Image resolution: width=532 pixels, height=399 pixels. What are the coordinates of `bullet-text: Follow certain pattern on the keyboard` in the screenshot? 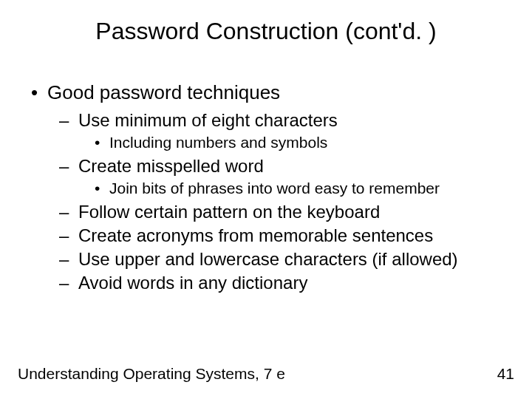 It's located at (229, 211).